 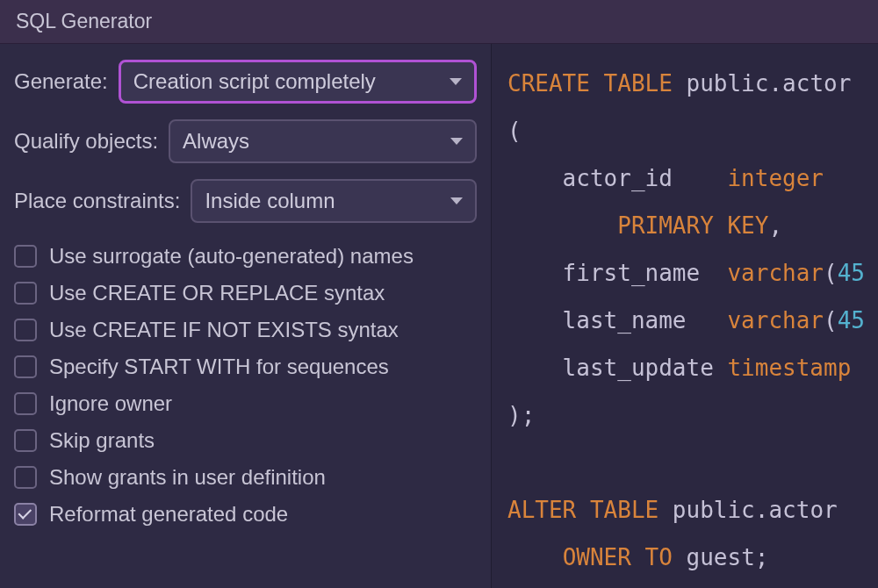 What do you see at coordinates (617, 178) in the screenshot?
I see `code-token: actor_id` at bounding box center [617, 178].